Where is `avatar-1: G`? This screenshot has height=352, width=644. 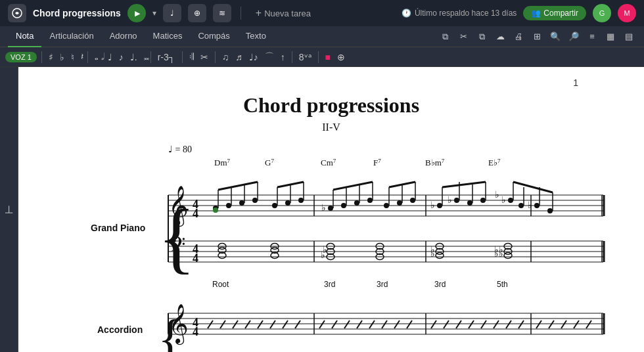 avatar-1: G is located at coordinates (602, 13).